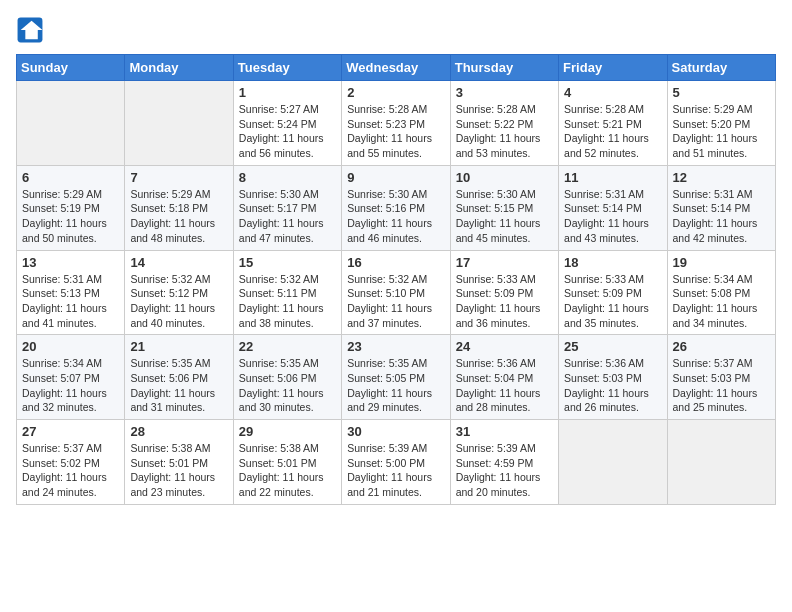  What do you see at coordinates (504, 178) in the screenshot?
I see `day-number: 10` at bounding box center [504, 178].